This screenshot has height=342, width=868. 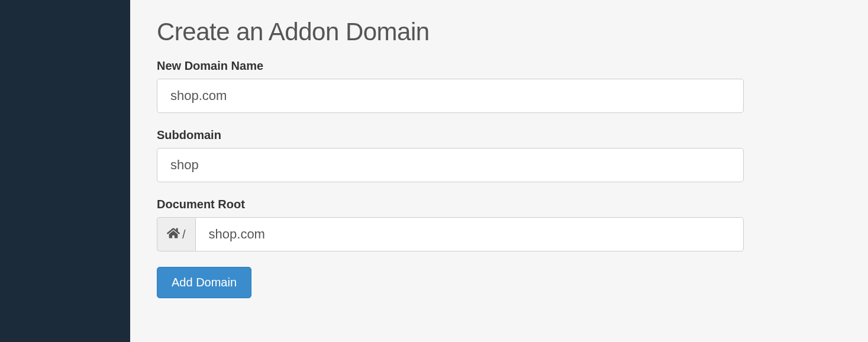 I want to click on document-root-input-group: /, so click(x=450, y=234).